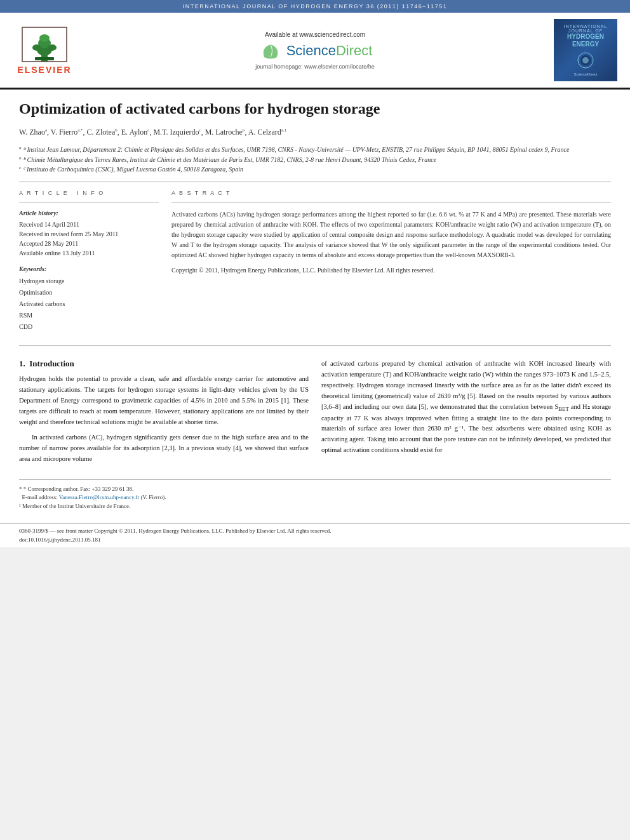  What do you see at coordinates (315, 345) in the screenshot?
I see `body-divider` at bounding box center [315, 345].